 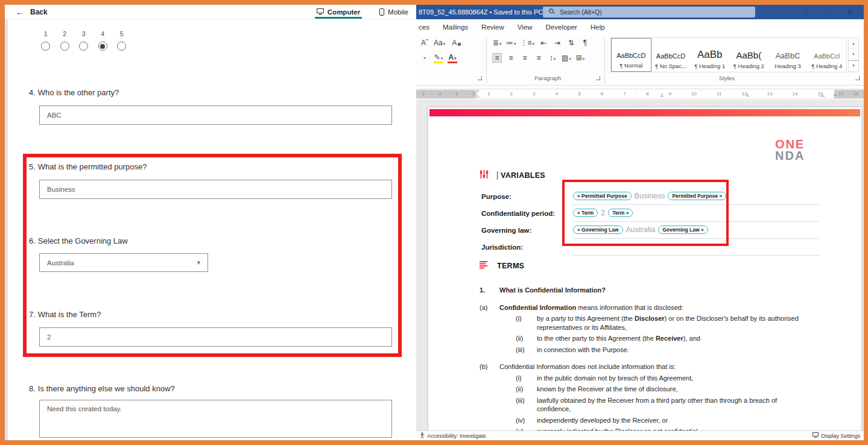 What do you see at coordinates (710, 54) in the screenshot?
I see `style-sample: AaBb` at bounding box center [710, 54].